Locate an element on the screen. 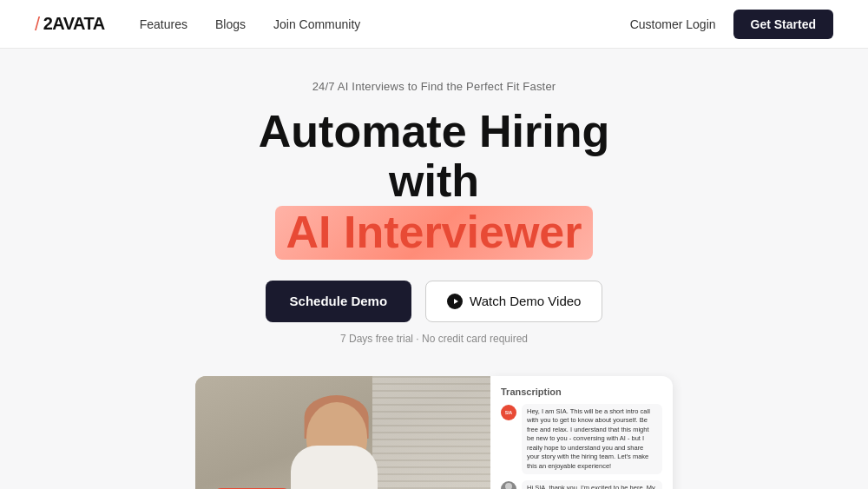 Image resolution: width=868 pixels, height=489 pixels. ai-avatar-1: SIA is located at coordinates (509, 413).